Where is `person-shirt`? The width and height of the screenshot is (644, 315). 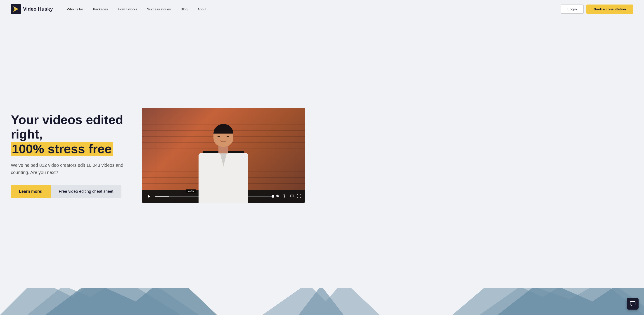
person-shirt is located at coordinates (224, 178).